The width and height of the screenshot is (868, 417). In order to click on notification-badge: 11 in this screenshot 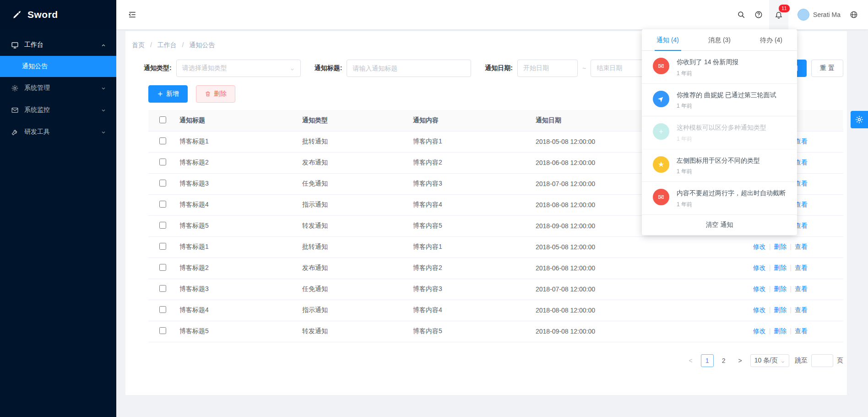, I will do `click(784, 8)`.